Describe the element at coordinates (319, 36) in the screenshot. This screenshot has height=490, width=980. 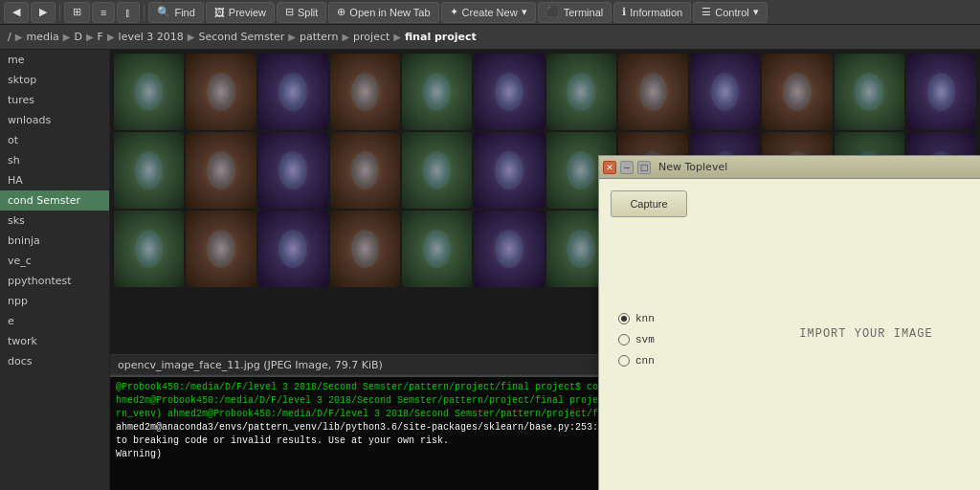
I see `breadcrumb-pattern: pattern` at that location.